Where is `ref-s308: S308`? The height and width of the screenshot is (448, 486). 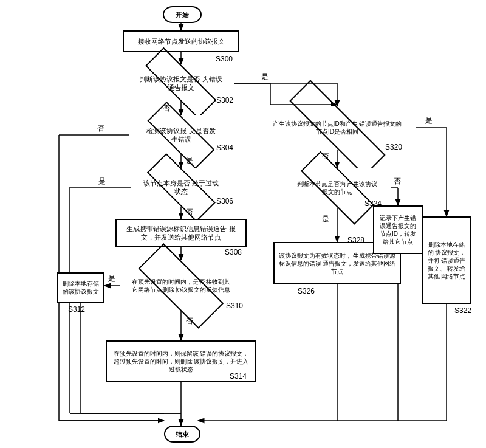
ref-s308: S308 is located at coordinates (233, 252).